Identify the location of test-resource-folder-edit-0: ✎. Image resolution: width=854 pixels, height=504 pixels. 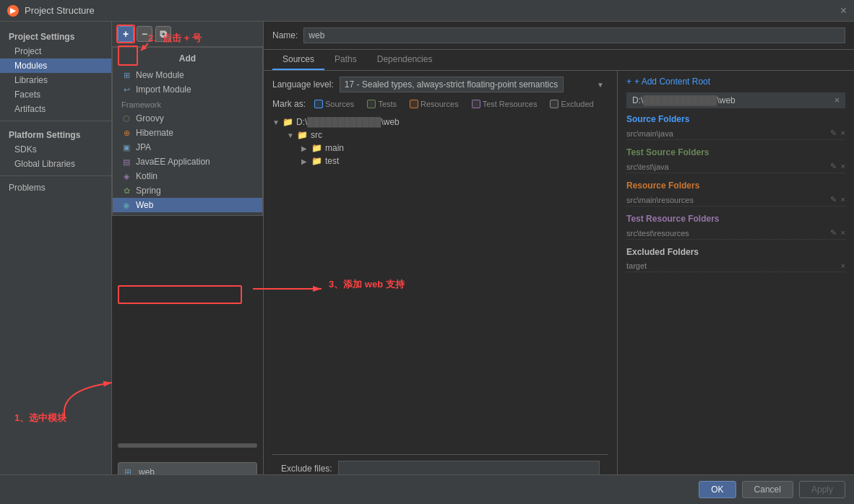
(834, 233).